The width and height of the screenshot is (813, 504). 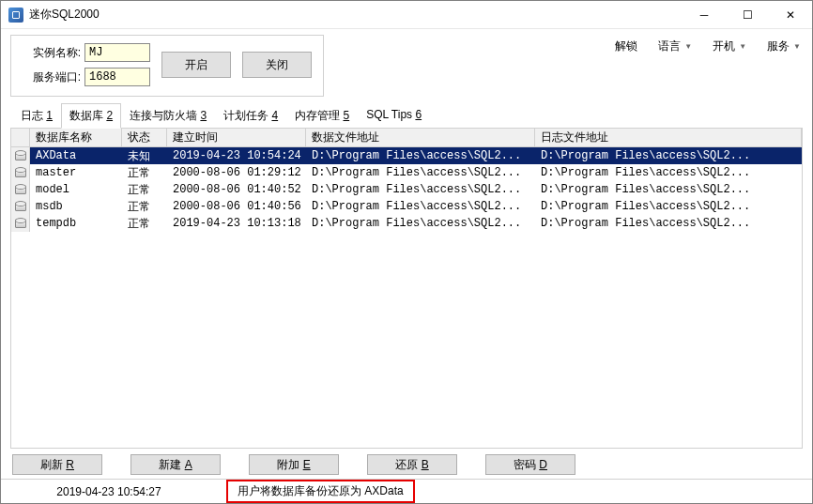 I want to click on refresh-button: 刷新 R, so click(x=57, y=465).